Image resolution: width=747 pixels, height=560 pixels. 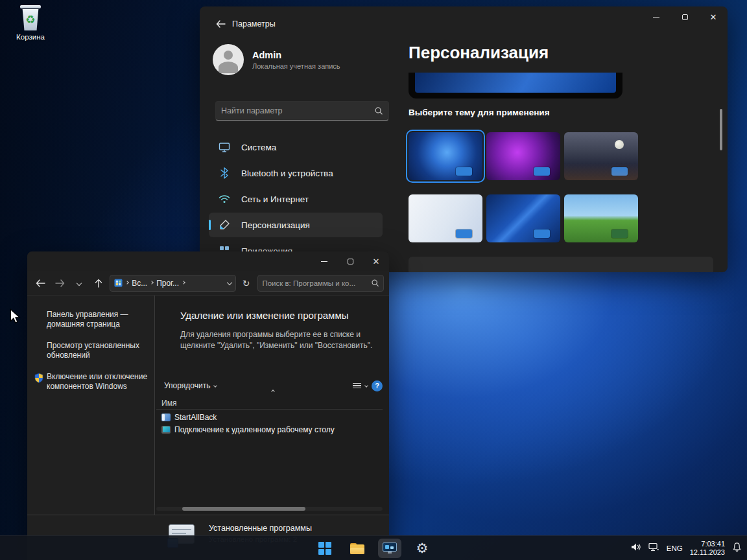 What do you see at coordinates (196, 417) in the screenshot?
I see `program-name: StartAllBack` at bounding box center [196, 417].